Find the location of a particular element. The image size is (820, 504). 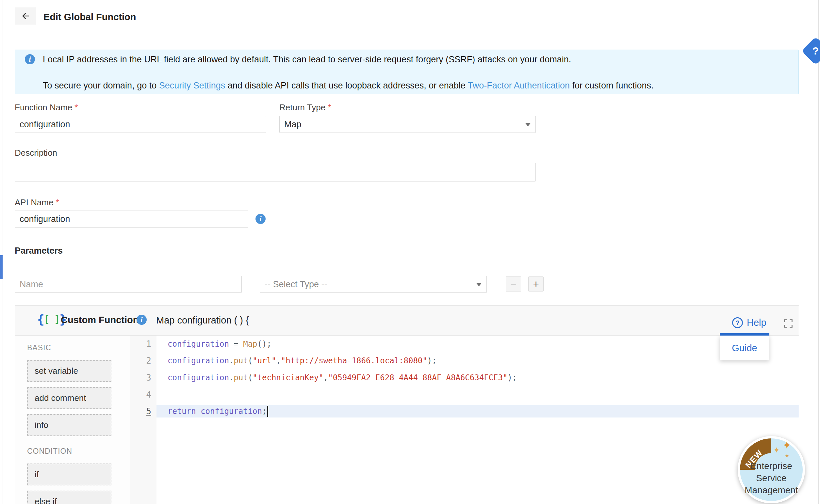

side-help-tab: ? is located at coordinates (811, 51).